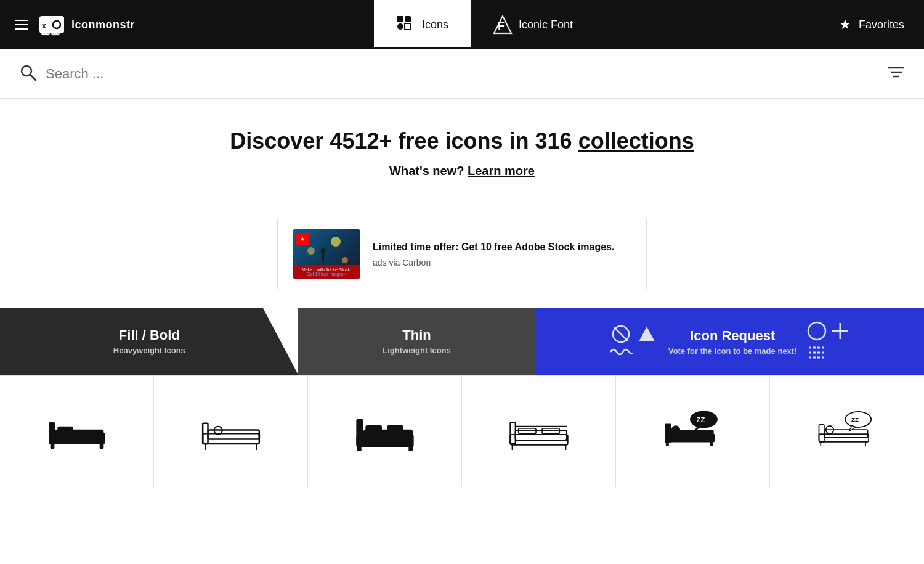 This screenshot has width=924, height=564. Describe the element at coordinates (417, 341) in the screenshot. I see `thin-button: Thin Lightweight Icons` at that location.